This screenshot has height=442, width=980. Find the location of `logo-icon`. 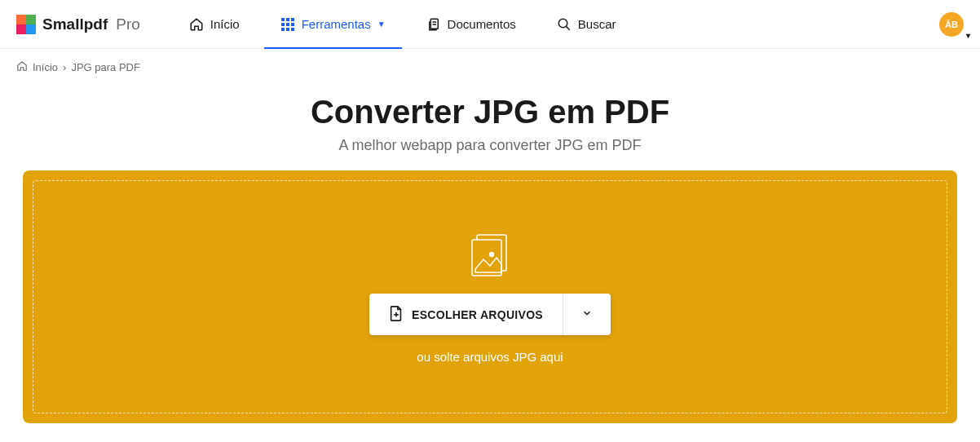

logo-icon is located at coordinates (26, 24).